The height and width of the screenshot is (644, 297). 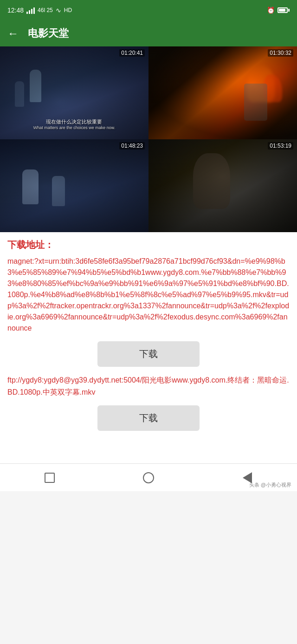 I want to click on ftp-link-text: ftp://ygdy8:ygdy8@yg39.dydytt.net:5004/阳…, so click(x=148, y=386).